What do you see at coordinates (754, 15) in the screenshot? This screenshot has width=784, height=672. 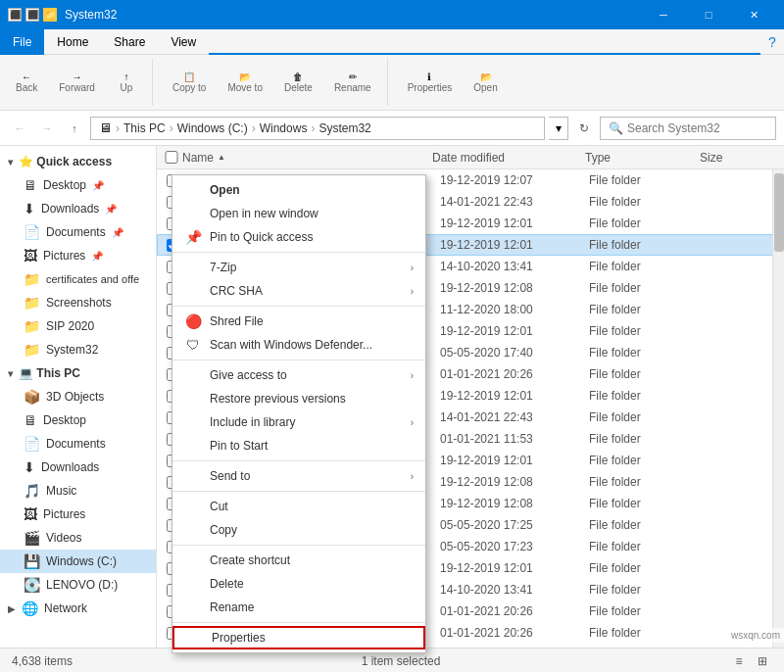 I see `close-button: ✕` at bounding box center [754, 15].